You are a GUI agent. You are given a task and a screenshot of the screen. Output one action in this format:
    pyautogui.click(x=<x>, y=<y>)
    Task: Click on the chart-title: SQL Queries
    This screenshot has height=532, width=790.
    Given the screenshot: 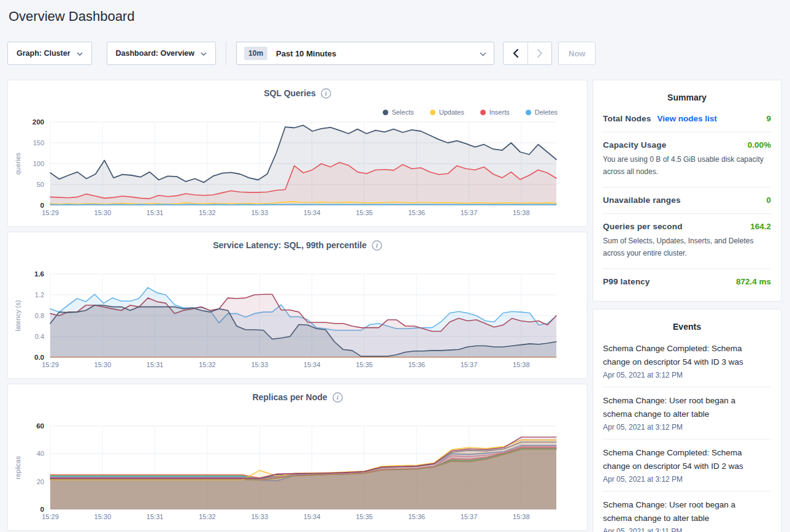 What is the action you would take?
    pyautogui.click(x=290, y=93)
    